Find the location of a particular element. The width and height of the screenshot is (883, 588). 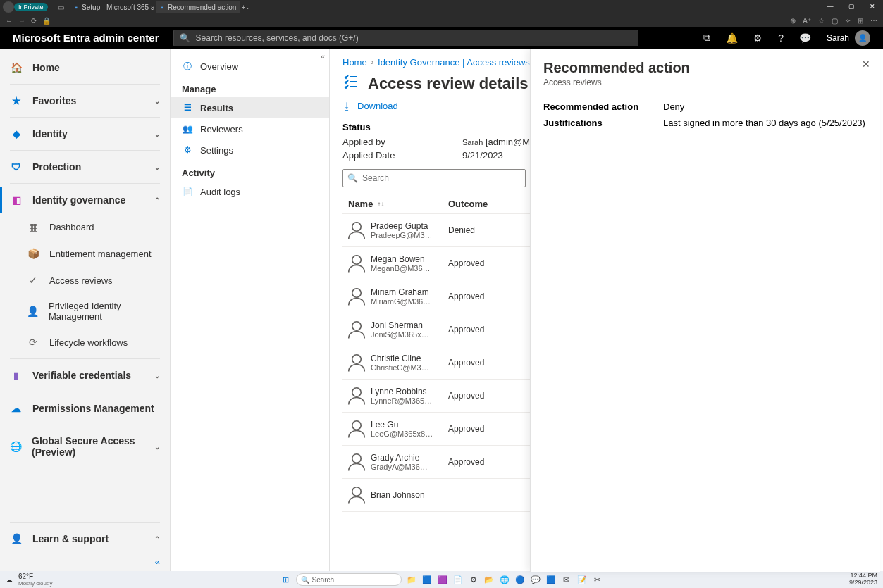

notifications-icon: 🔔 is located at coordinates (731, 38).